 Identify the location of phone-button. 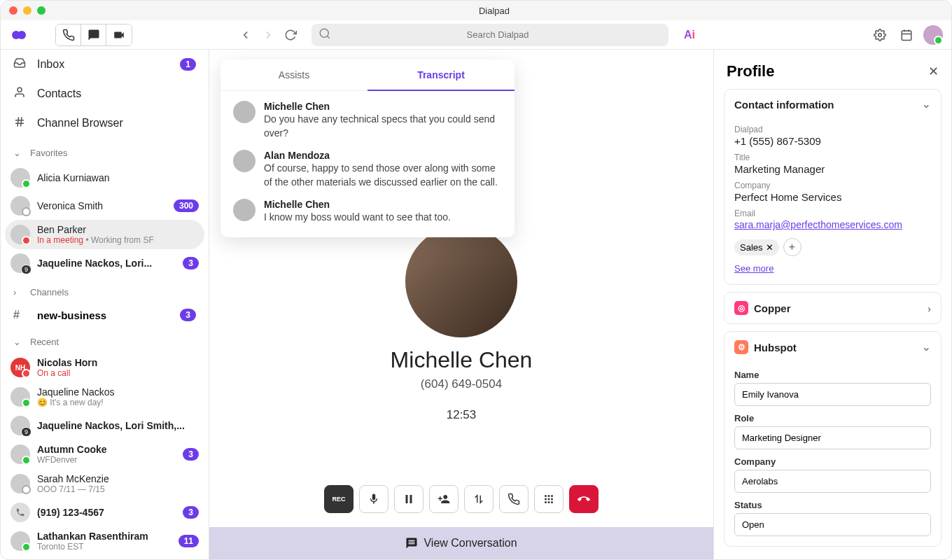
(69, 35).